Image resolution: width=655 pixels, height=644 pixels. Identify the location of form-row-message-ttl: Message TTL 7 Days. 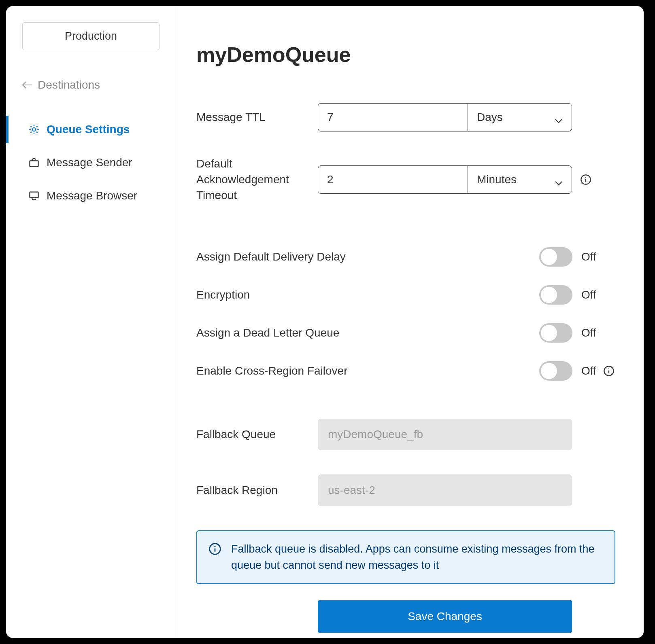
(406, 117).